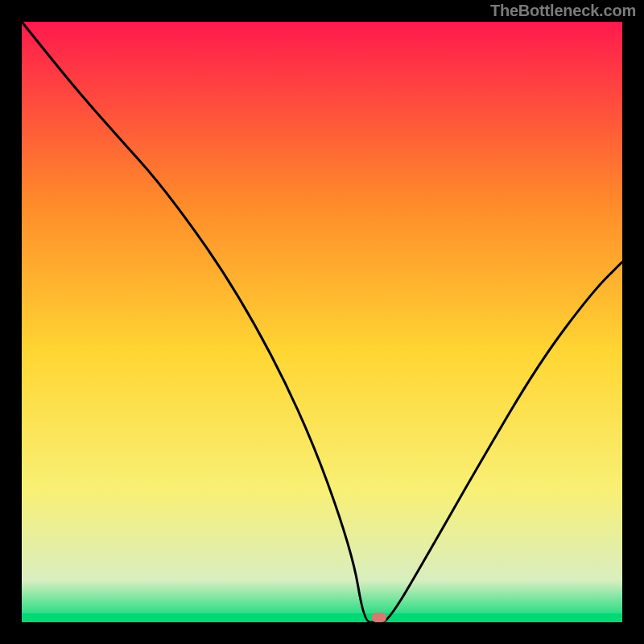 Image resolution: width=644 pixels, height=644 pixels. What do you see at coordinates (379, 617) in the screenshot?
I see `optimal-point-marker` at bounding box center [379, 617].